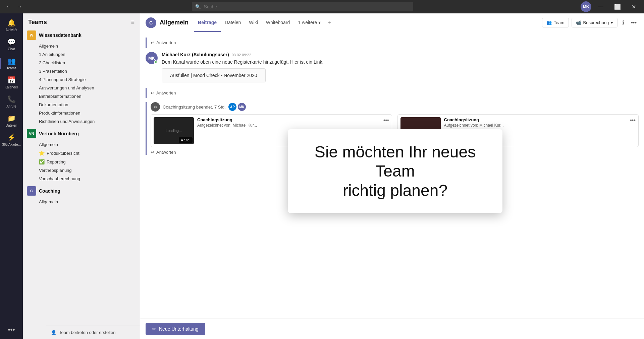 The width and height of the screenshot is (644, 339). I want to click on aktivitat-label: Aktivität, so click(11, 30).